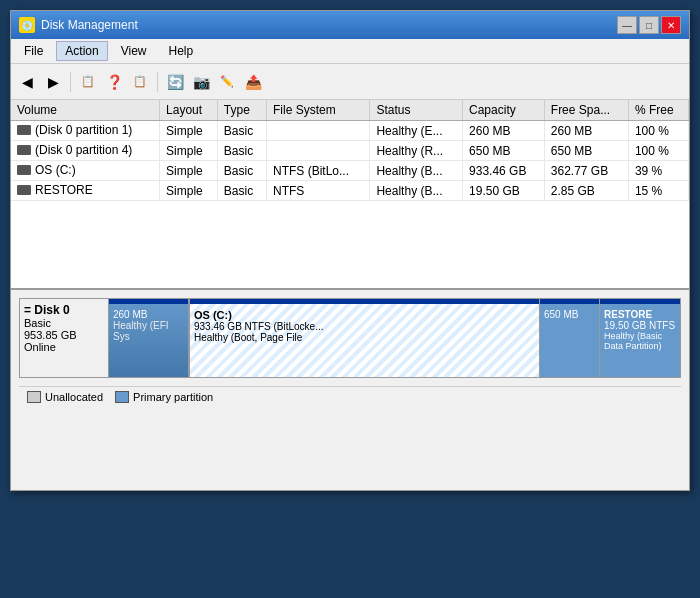  Describe the element at coordinates (65, 397) in the screenshot. I see `legend-unallocated: Unallocated` at that location.